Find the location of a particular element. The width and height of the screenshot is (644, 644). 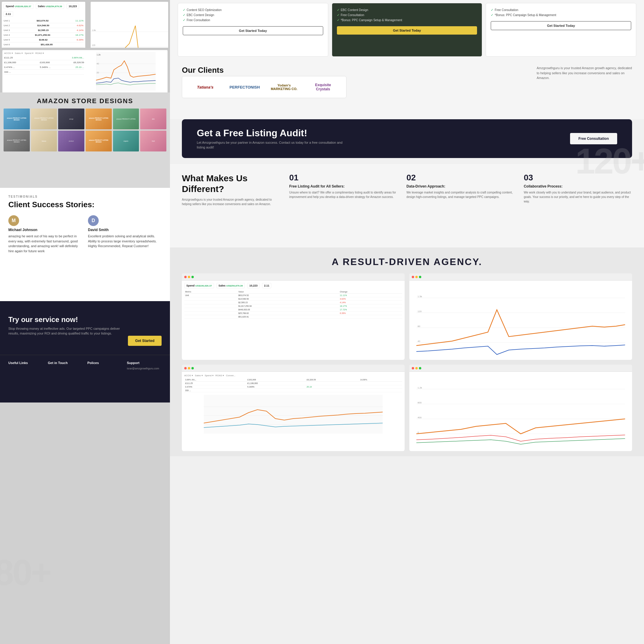

table-row: $14,548.50 4.62% is located at coordinates (293, 299).